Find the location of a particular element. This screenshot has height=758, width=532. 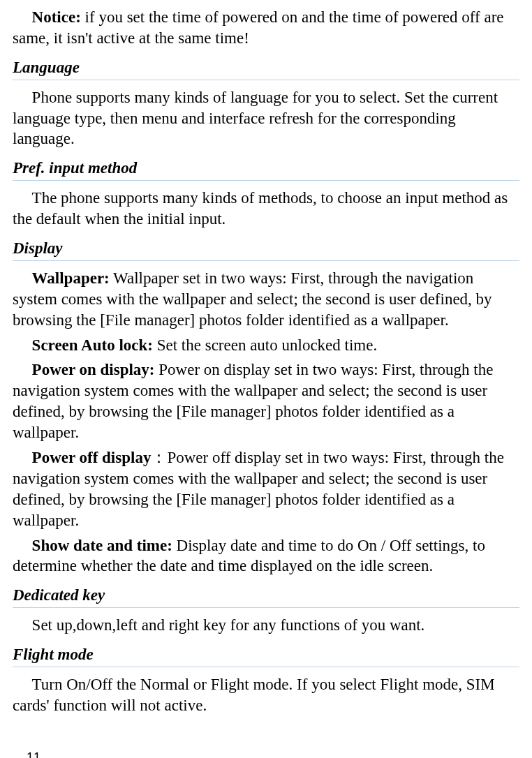

display-autolock: Screen Auto lock: Set the screen auto un… is located at coordinates (266, 345).